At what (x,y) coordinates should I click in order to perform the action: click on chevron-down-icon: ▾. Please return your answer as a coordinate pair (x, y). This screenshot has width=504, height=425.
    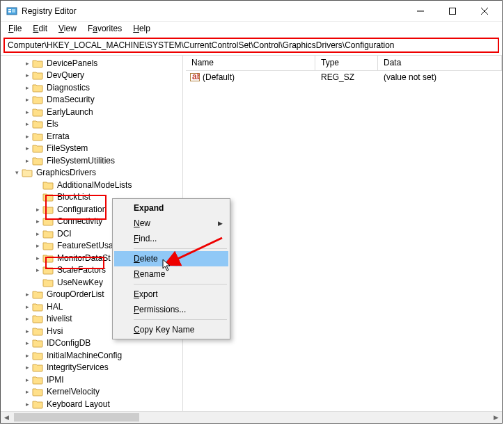
    Looking at the image, I should click on (17, 173).